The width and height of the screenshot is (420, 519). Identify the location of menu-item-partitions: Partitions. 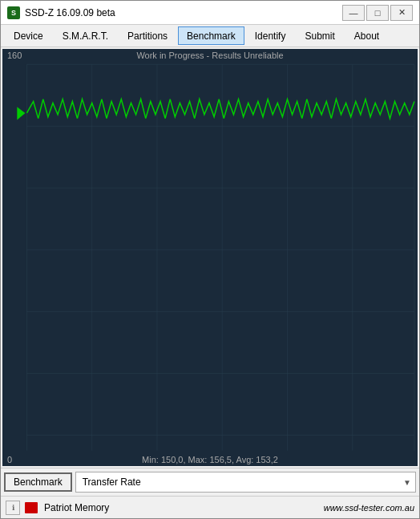
(147, 35).